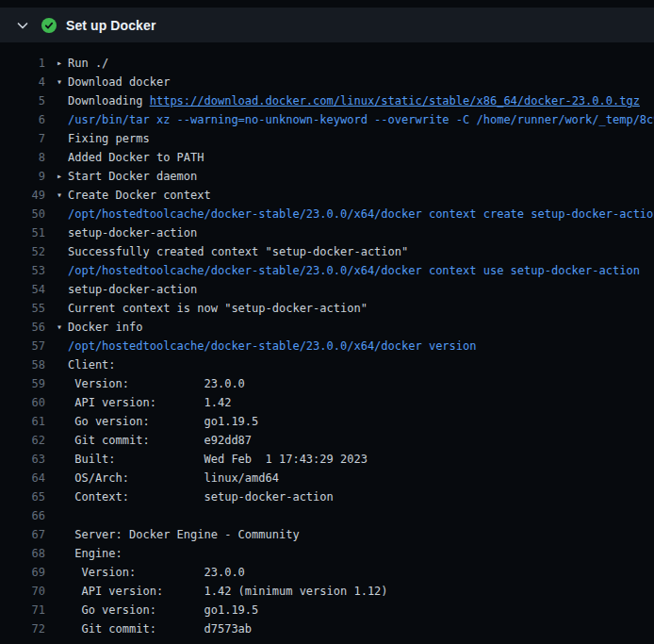  What do you see at coordinates (92, 365) in the screenshot?
I see `log-plain-text: Client:` at bounding box center [92, 365].